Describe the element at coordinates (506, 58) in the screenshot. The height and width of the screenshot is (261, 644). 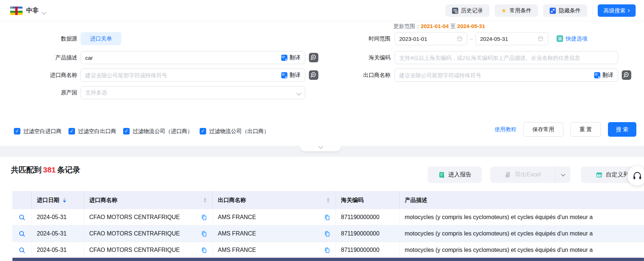
I see `hs-code-field` at that location.